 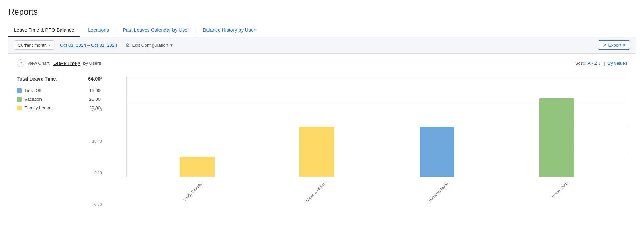 What do you see at coordinates (197, 126) in the screenshot?
I see `bar-group-long-michelle` at bounding box center [197, 126].